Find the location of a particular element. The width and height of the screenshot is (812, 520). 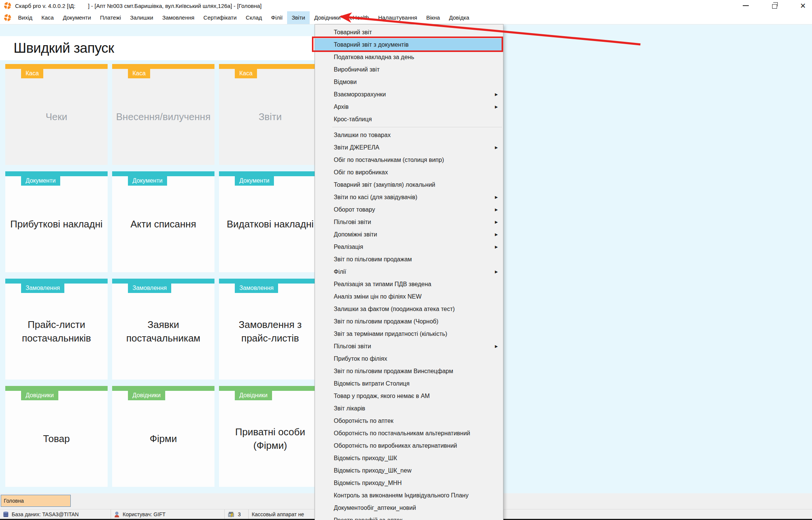

menubar-item: Звіти is located at coordinates (298, 18).